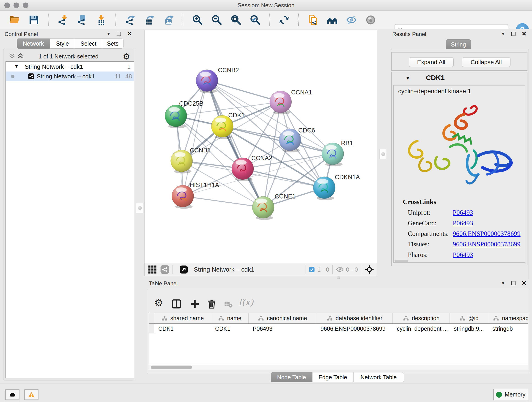 This screenshot has height=402, width=532. I want to click on select-columns-icon, so click(177, 304).